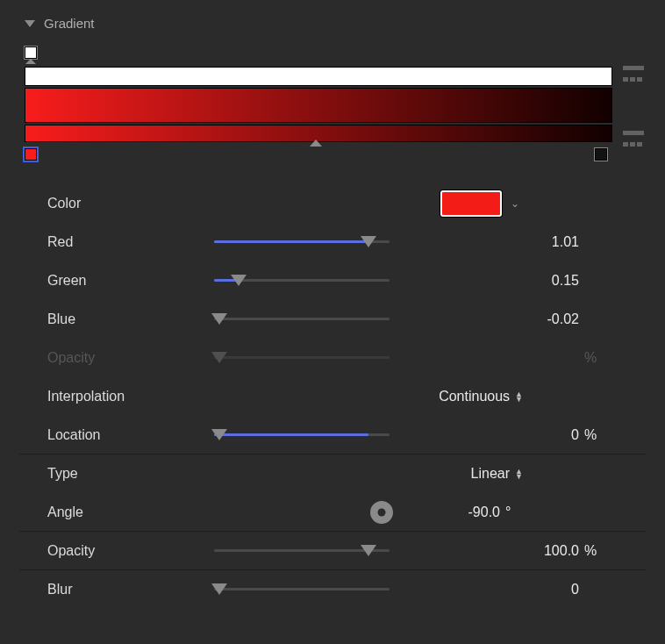 The width and height of the screenshot is (665, 644). What do you see at coordinates (131, 435) in the screenshot?
I see `location-label: Location` at bounding box center [131, 435].